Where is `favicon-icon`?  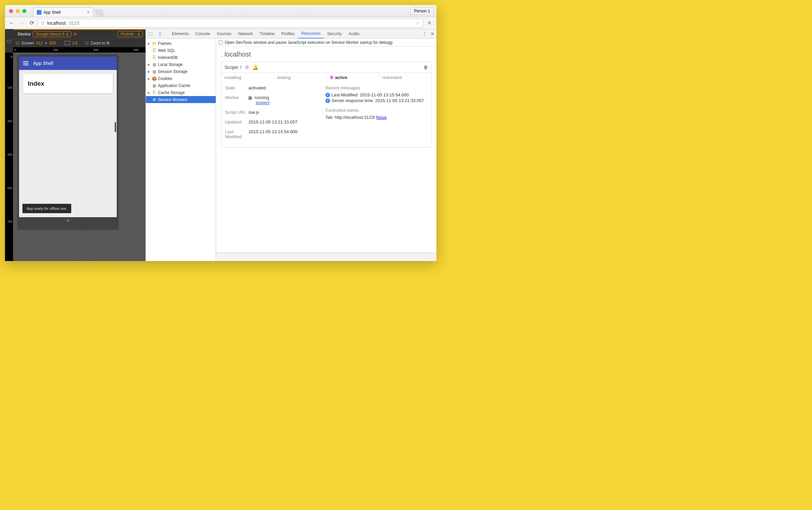
favicon-icon is located at coordinates (39, 12).